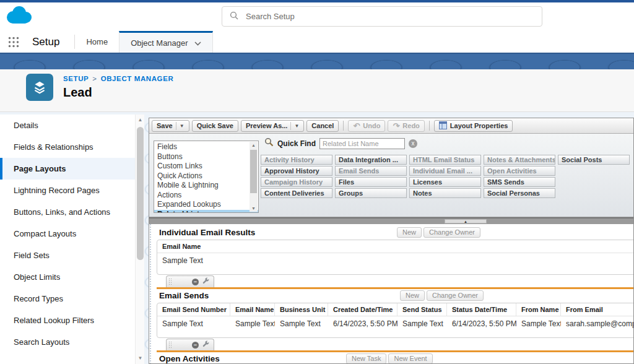 The height and width of the screenshot is (364, 634). Describe the element at coordinates (445, 182) in the screenshot. I see `palette-item-licenses: Licenses` at that location.